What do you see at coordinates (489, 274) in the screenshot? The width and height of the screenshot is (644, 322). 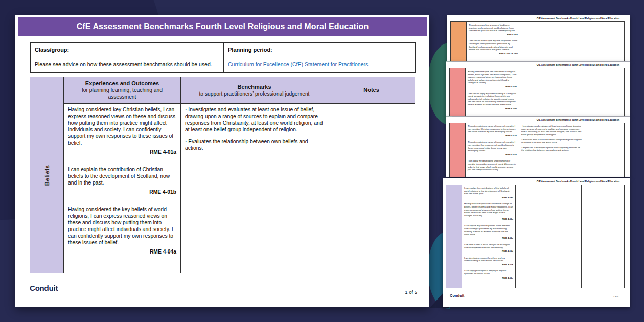 I see `outcome-item: I can apply philosophical enquiry to exp…` at bounding box center [489, 274].